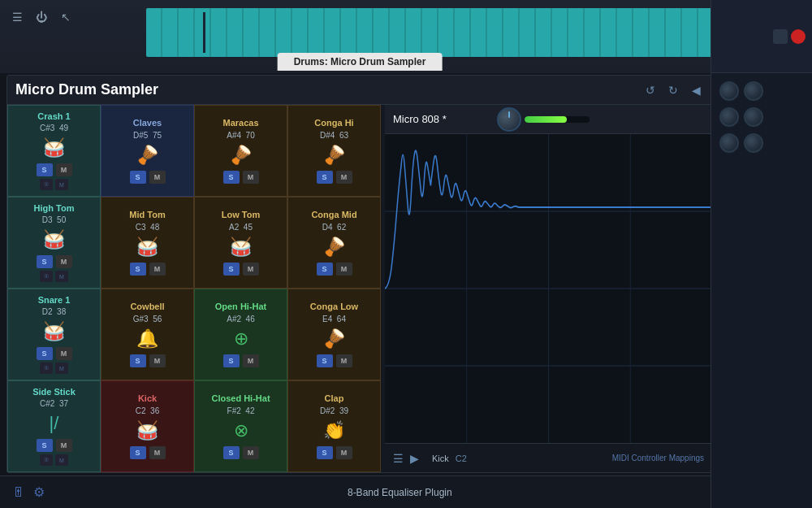 The width and height of the screenshot is (812, 508). Describe the element at coordinates (398, 458) in the screenshot. I see `list-btn: ☰` at that location.